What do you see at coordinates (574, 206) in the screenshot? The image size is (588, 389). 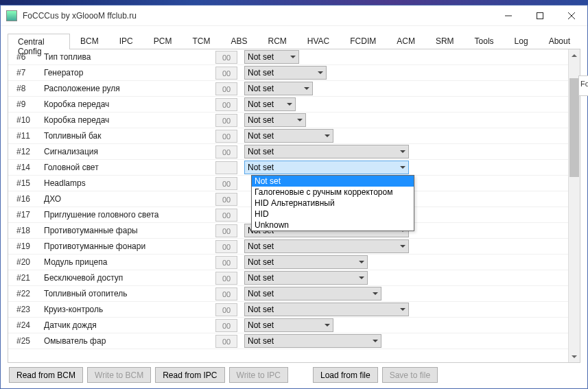 I see `vertical-scrollbar` at bounding box center [574, 206].